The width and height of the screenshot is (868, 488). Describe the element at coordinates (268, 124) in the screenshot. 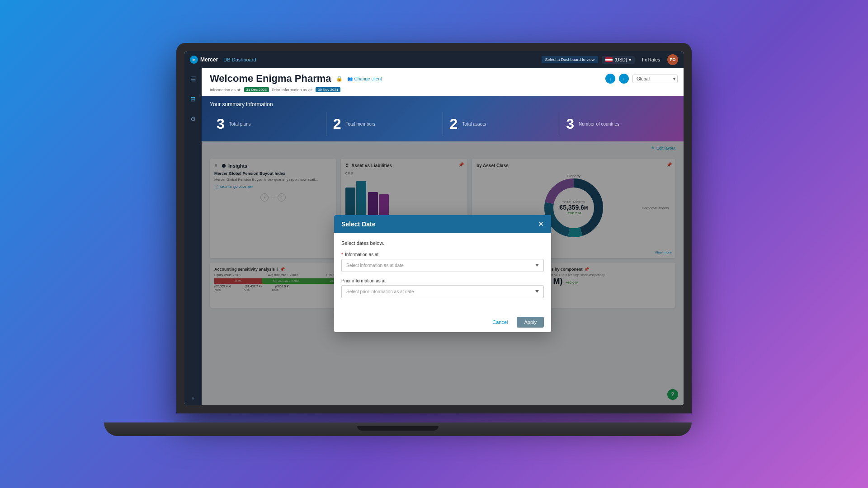

I see `summary-card-plans: 3 Total plans` at that location.